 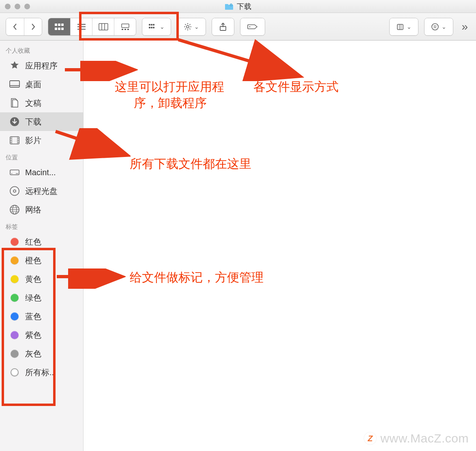 I want to click on annotation-arrow-tags, so click(x=91, y=279).